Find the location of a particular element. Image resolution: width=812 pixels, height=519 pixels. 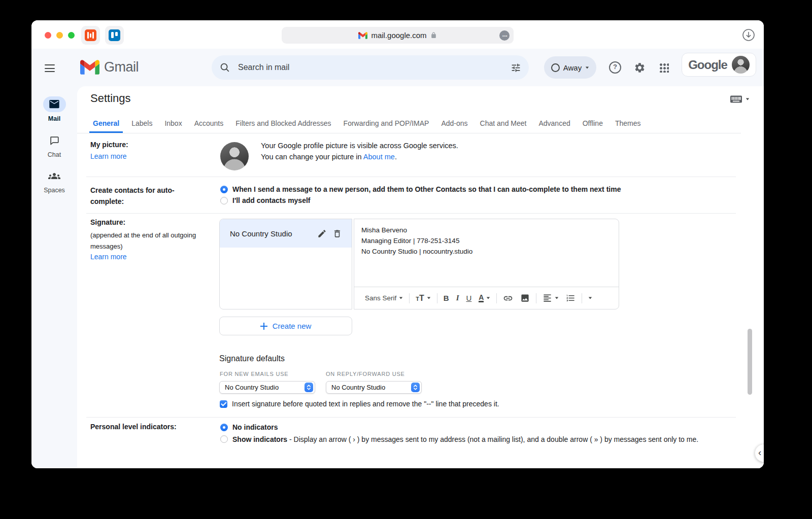

edit-signature-icon is located at coordinates (322, 233).